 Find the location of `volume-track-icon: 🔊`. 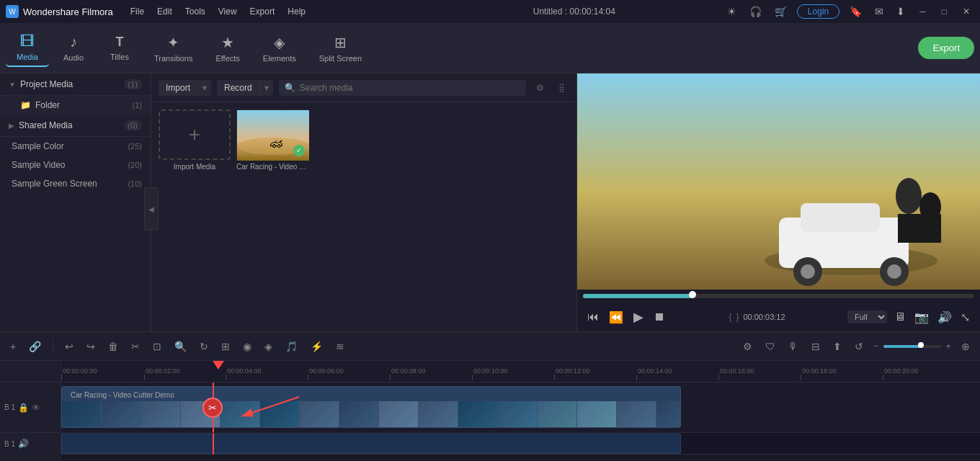

volume-track-icon: 🔊 is located at coordinates (23, 444).